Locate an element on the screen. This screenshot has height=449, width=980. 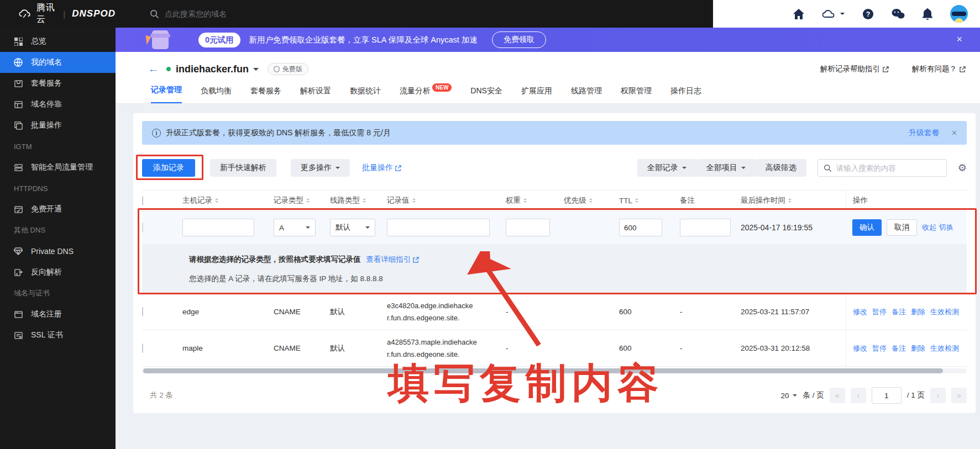
domain-search-input is located at coordinates (253, 14).